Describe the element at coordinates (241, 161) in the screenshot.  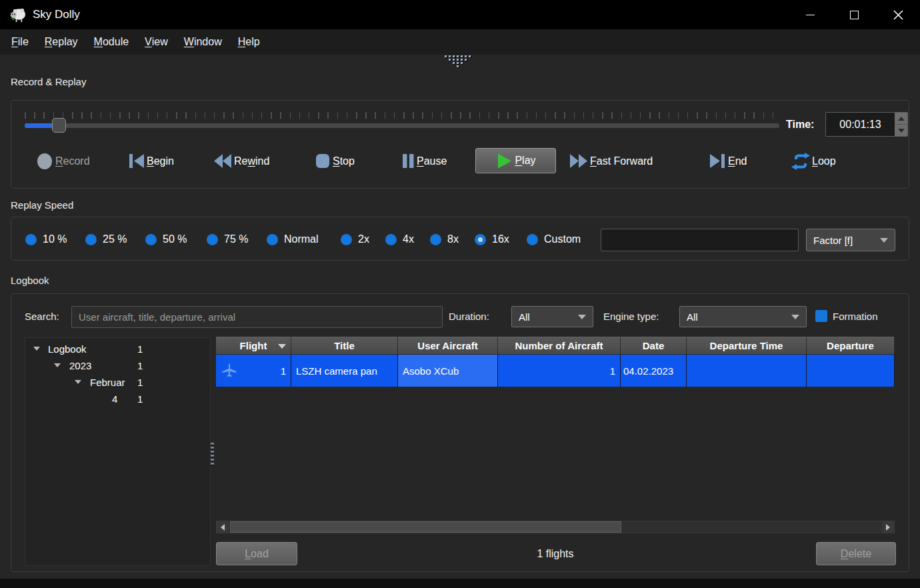
I see `rewind-button: Rewind` at that location.